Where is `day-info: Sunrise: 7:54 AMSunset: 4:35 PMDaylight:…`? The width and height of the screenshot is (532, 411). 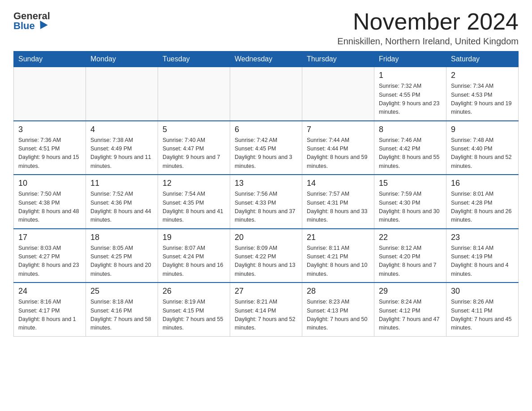
day-info: Sunrise: 7:54 AMSunset: 4:35 PMDaylight:… is located at coordinates (194, 207).